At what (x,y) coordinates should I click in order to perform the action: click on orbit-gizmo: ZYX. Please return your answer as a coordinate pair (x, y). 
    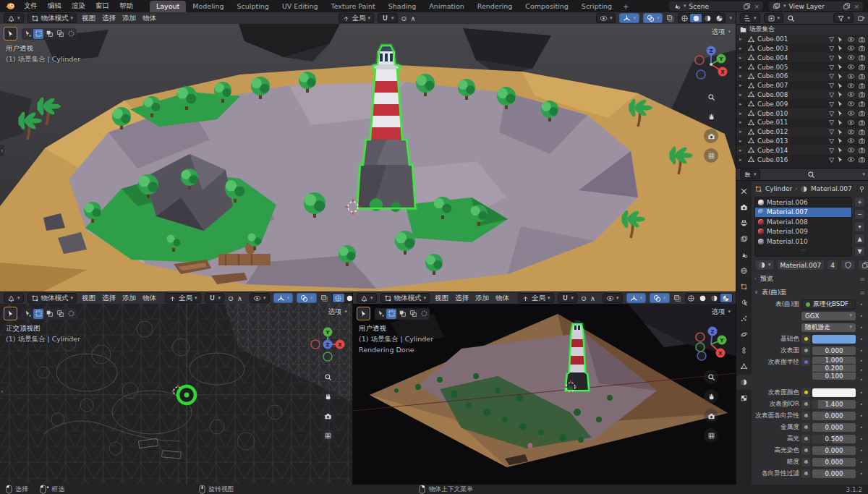
    Looking at the image, I should click on (711, 344).